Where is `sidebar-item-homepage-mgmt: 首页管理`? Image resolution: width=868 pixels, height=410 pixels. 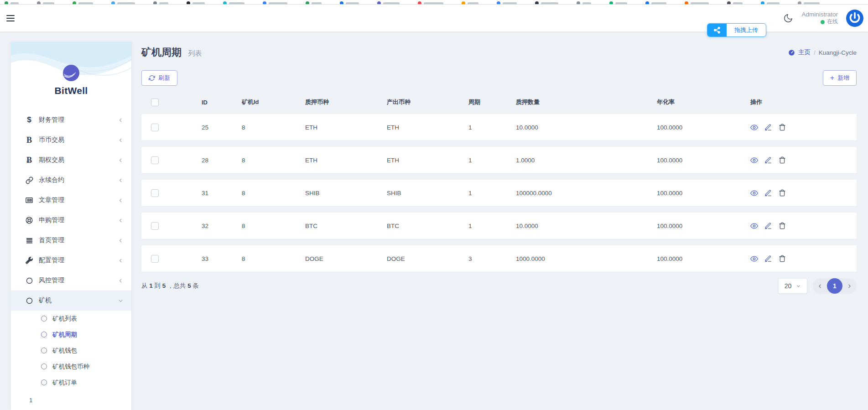
sidebar-item-homepage-mgmt: 首页管理 is located at coordinates (71, 240).